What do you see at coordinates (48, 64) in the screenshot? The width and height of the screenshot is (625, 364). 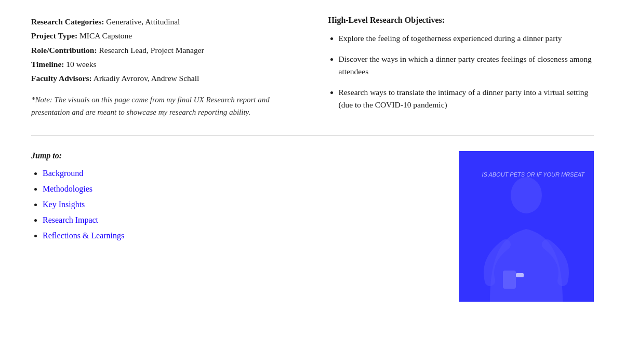 I see `timeline-label: Timeline:` at bounding box center [48, 64].